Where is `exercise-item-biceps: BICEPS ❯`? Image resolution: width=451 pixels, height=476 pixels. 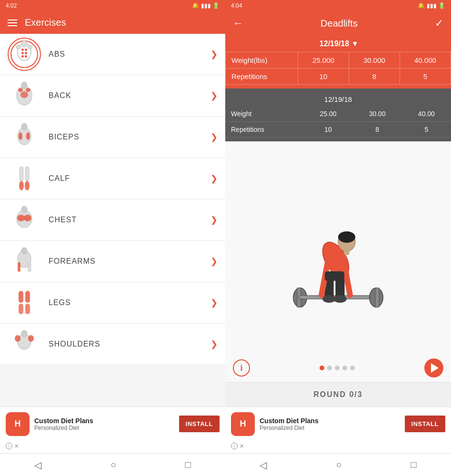 exercise-item-biceps: BICEPS ❯ is located at coordinates (112, 137).